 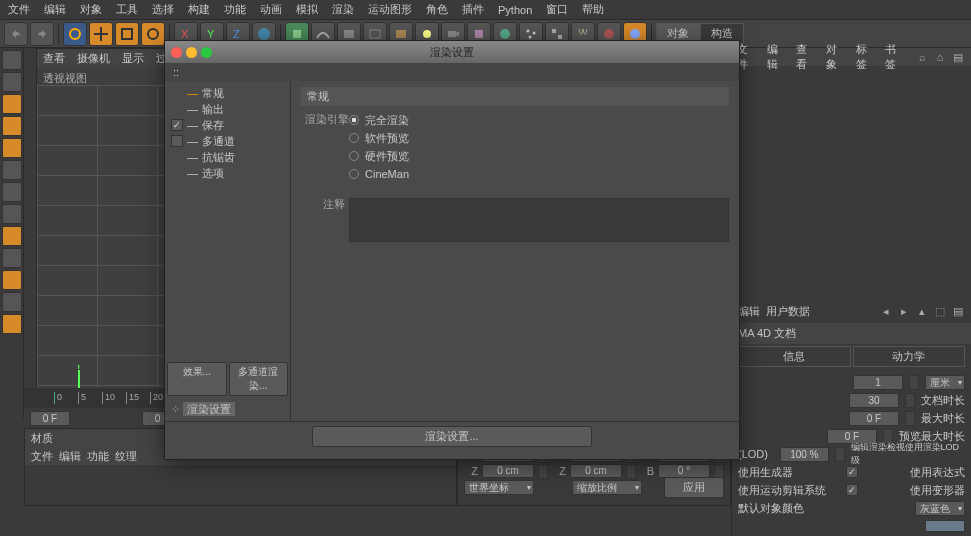 What do you see at coordinates (12, 170) in the screenshot?
I see `poly-mode-button` at bounding box center [12, 170].